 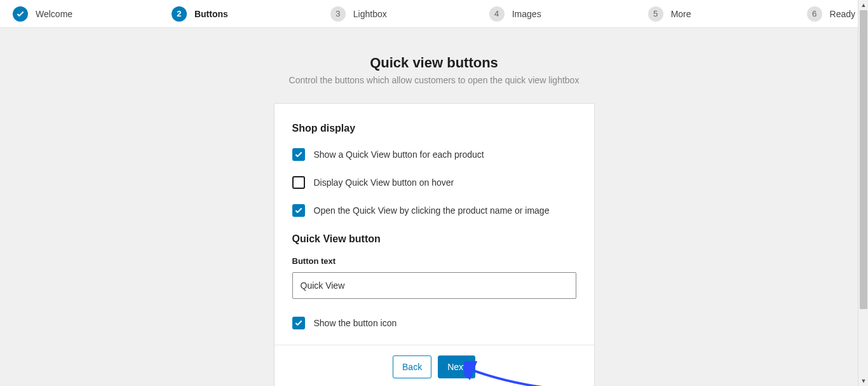 I want to click on step-label: Welcome, so click(x=54, y=14).